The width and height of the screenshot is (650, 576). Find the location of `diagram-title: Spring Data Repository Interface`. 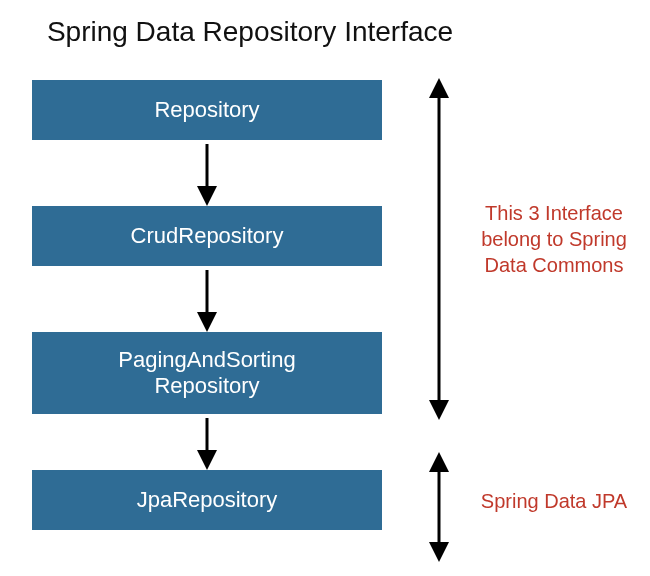

diagram-title: Spring Data Repository Interface is located at coordinates (250, 32).